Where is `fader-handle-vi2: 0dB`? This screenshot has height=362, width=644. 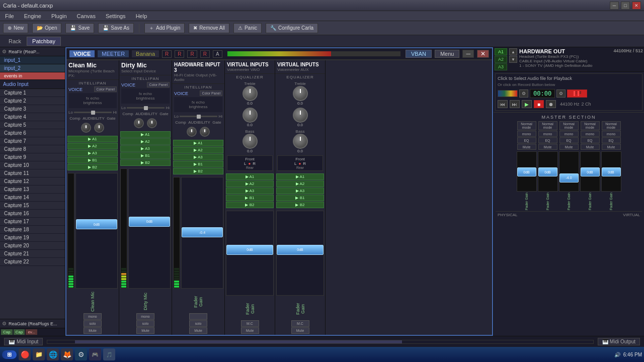
fader-handle-vi2: 0dB is located at coordinates (300, 250).